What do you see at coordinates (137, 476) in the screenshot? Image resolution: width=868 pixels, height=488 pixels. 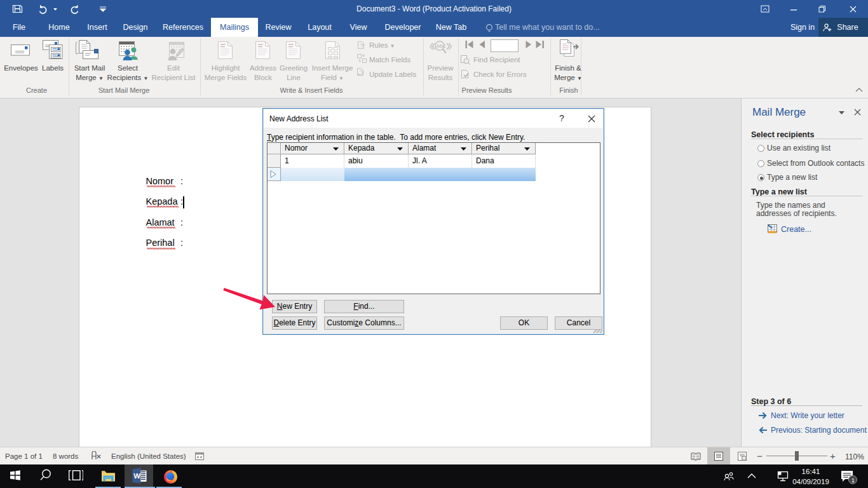 I see `svg-text: W` at bounding box center [137, 476].